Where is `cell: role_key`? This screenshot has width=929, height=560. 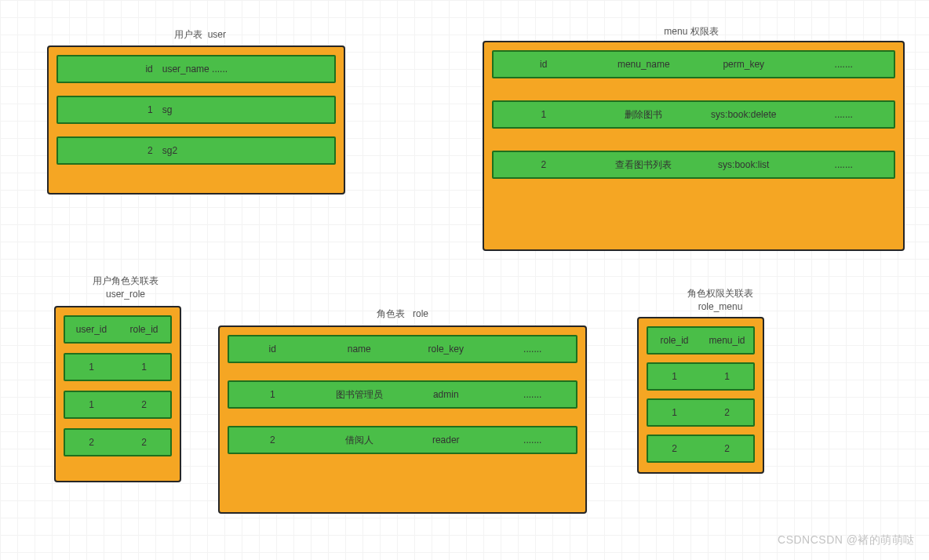
cell: role_key is located at coordinates (446, 349).